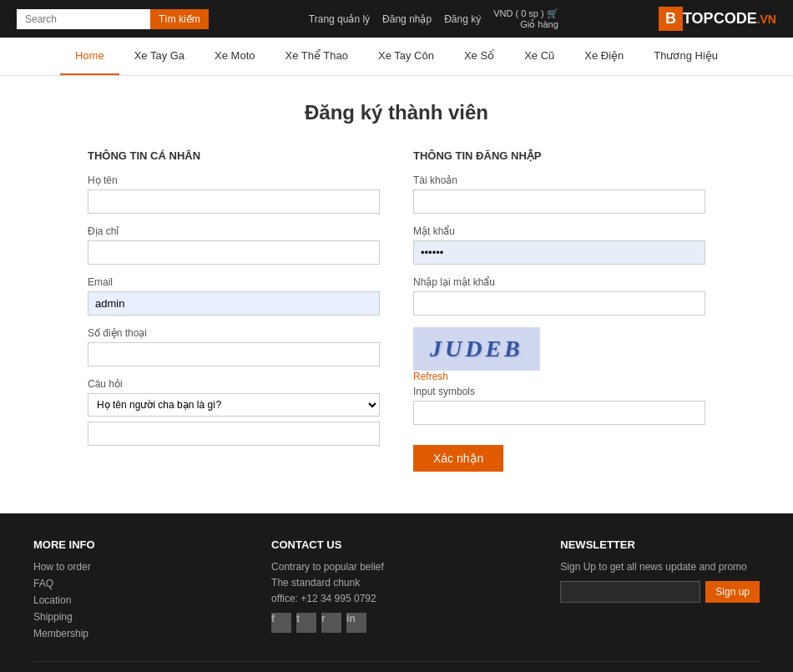 The height and width of the screenshot is (672, 793). Describe the element at coordinates (559, 194) in the screenshot. I see `tai-khoan-group: Tài khoản` at that location.